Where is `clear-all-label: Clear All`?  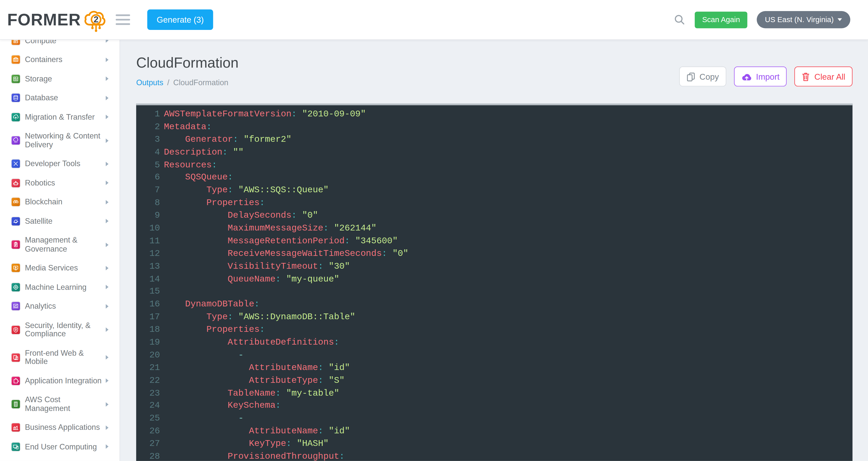
clear-all-label: Clear All is located at coordinates (830, 76).